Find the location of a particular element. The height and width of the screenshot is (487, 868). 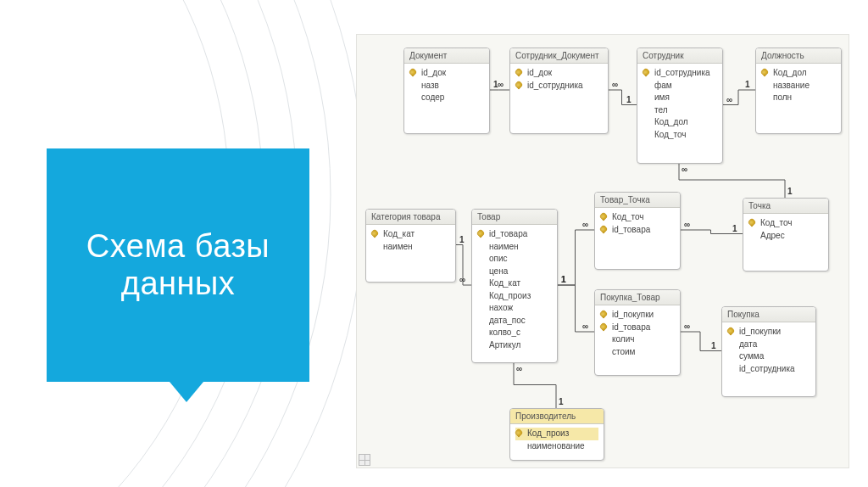

field-list: Код_точid_товара is located at coordinates (637, 224).